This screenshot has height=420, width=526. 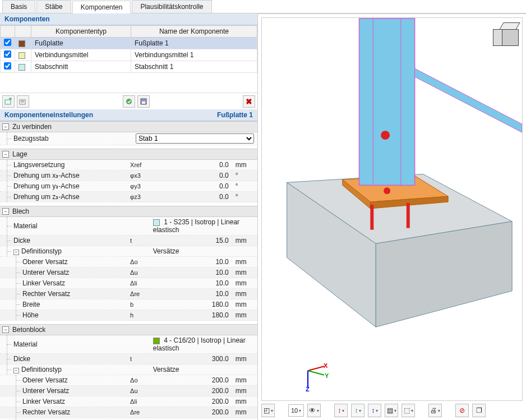 I want to click on zoom-level-select: 10▾, so click(x=296, y=410).